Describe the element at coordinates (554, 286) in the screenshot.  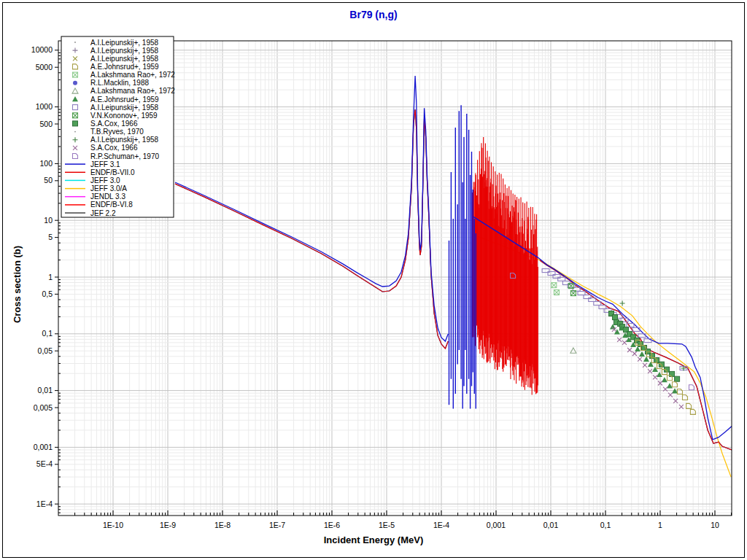
I see `data-point-xsquare` at that location.